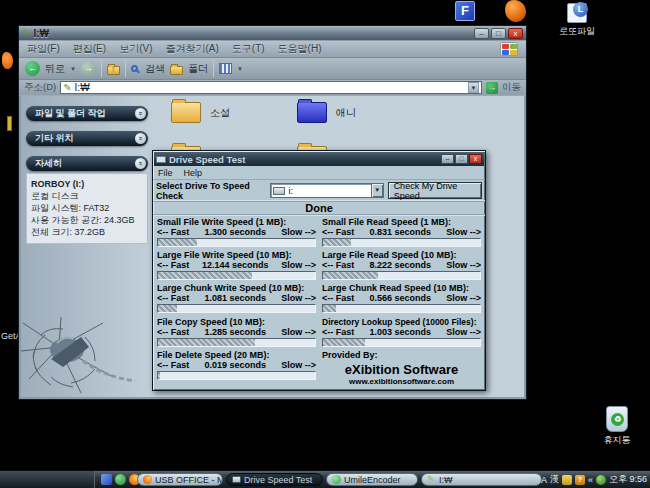 This screenshot has width=650, height=488. What do you see at coordinates (326, 112) in the screenshot?
I see `folder-item-anime: 애니` at bounding box center [326, 112].